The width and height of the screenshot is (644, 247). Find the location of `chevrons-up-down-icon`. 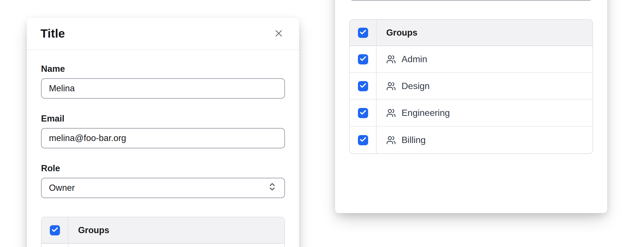

chevrons-up-down-icon is located at coordinates (272, 188).